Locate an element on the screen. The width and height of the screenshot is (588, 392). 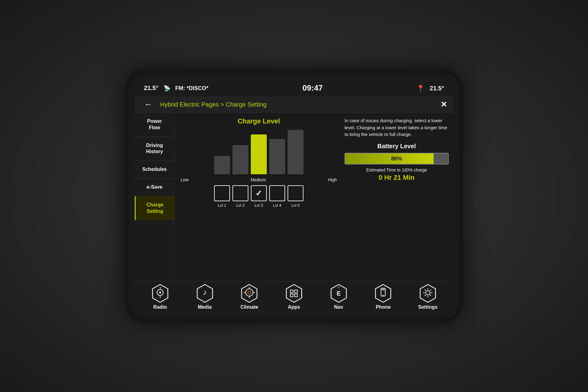
level-1-label: Lvl 1 is located at coordinates (222, 205).